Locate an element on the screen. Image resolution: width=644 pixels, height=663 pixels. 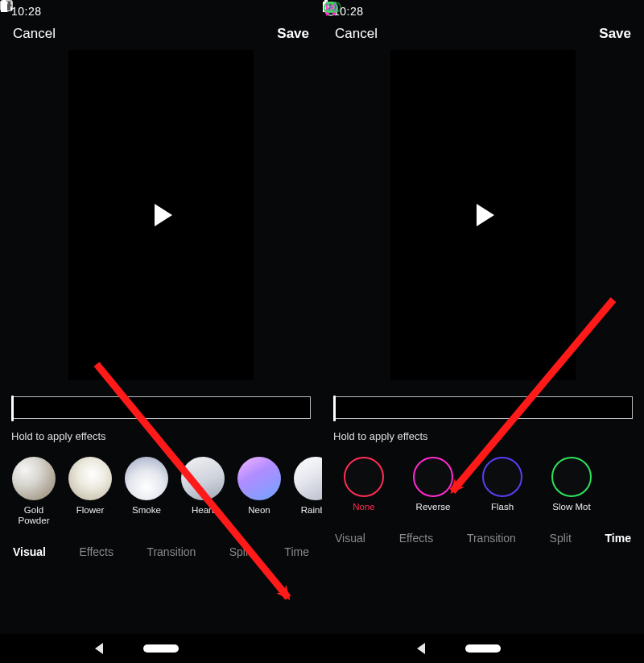
effect-reverse: Reverse is located at coordinates (433, 485).